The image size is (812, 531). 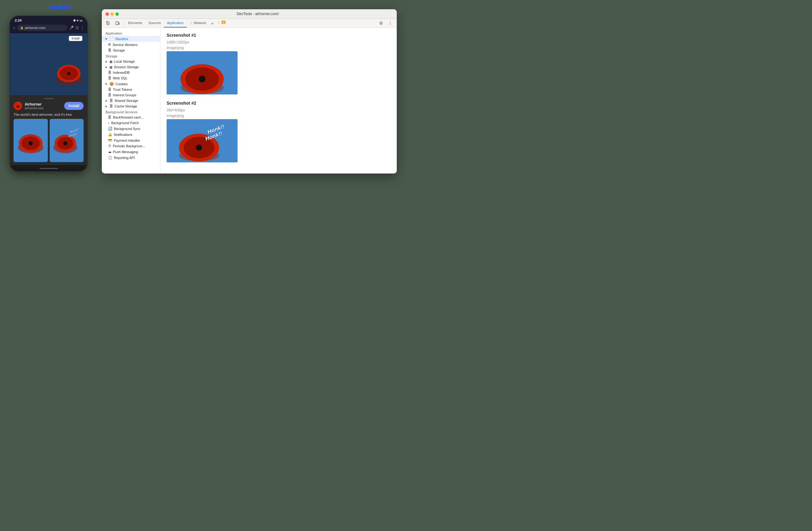 I want to click on phone-nav-pill, so click(x=49, y=169).